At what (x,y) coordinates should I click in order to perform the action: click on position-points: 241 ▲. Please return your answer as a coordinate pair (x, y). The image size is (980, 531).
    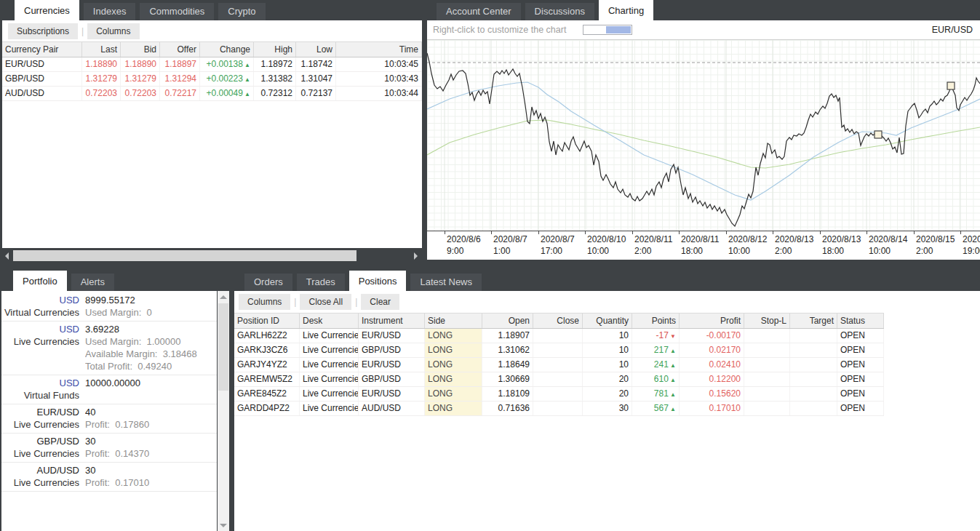
    Looking at the image, I should click on (656, 365).